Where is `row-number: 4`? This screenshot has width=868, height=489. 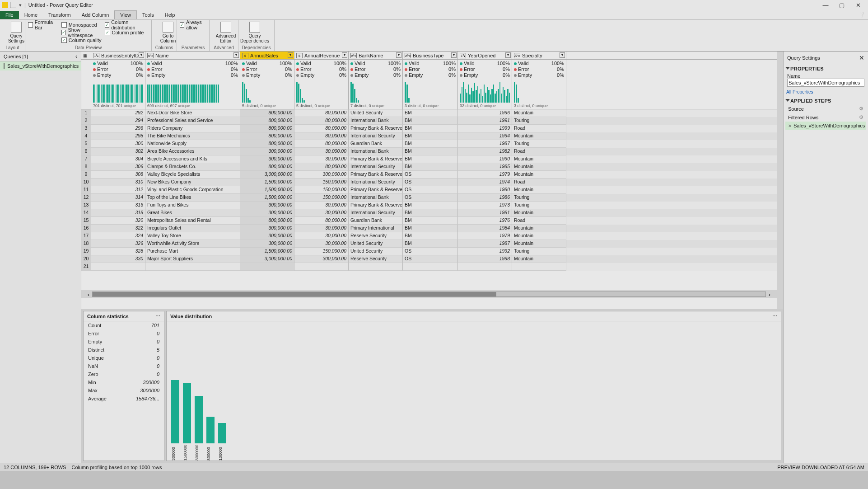 row-number: 4 is located at coordinates (86, 136).